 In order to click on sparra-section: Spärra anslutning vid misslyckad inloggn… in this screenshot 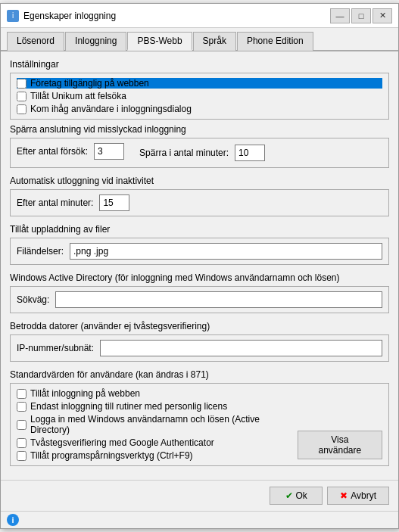, I will do `click(200, 146)`.